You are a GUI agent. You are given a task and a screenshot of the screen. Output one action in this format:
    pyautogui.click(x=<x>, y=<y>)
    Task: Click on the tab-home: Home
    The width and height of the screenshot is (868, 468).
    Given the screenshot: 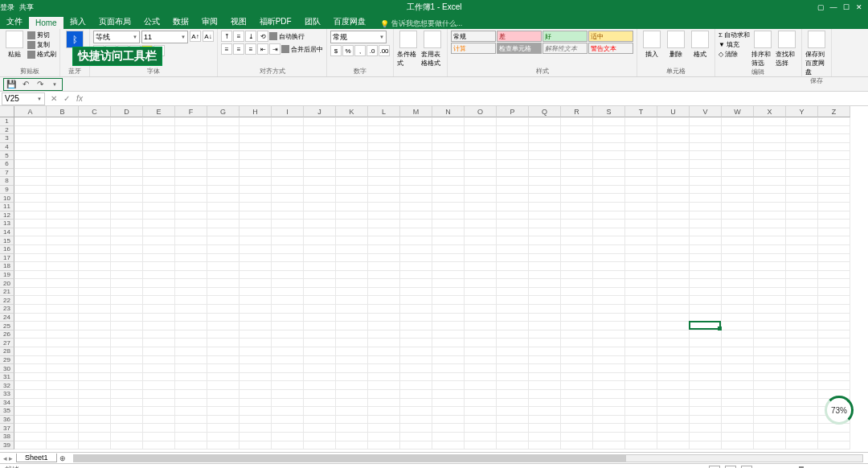 What is the action you would take?
    pyautogui.click(x=47, y=23)
    